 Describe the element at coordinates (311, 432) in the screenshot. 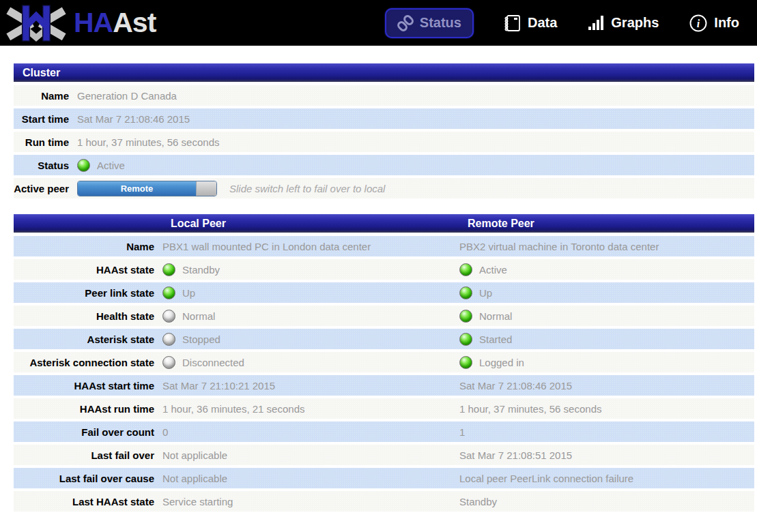

I see `local-peer-cell: 0` at that location.